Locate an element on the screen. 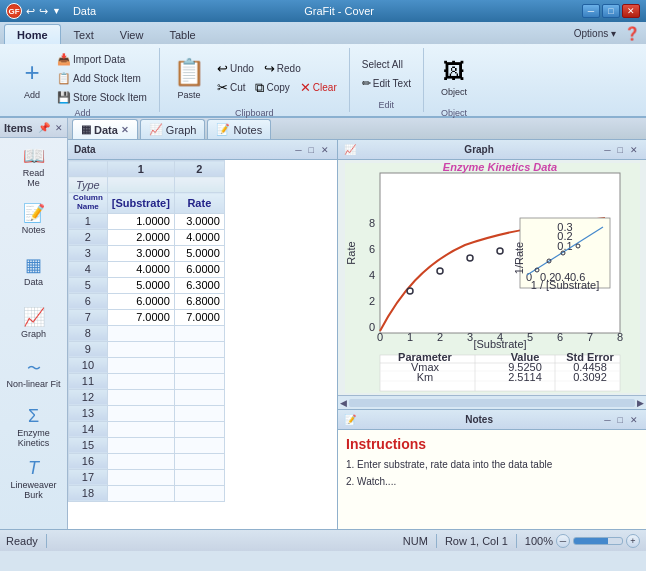  cell-7-2: 7.0000 is located at coordinates (199, 317).